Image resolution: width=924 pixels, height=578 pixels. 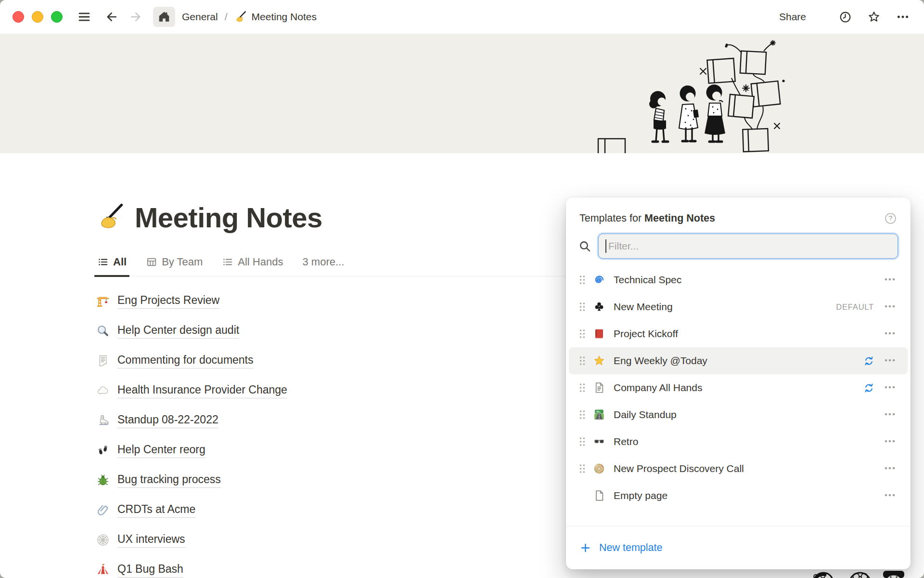 I want to click on motorway-icon, so click(x=599, y=415).